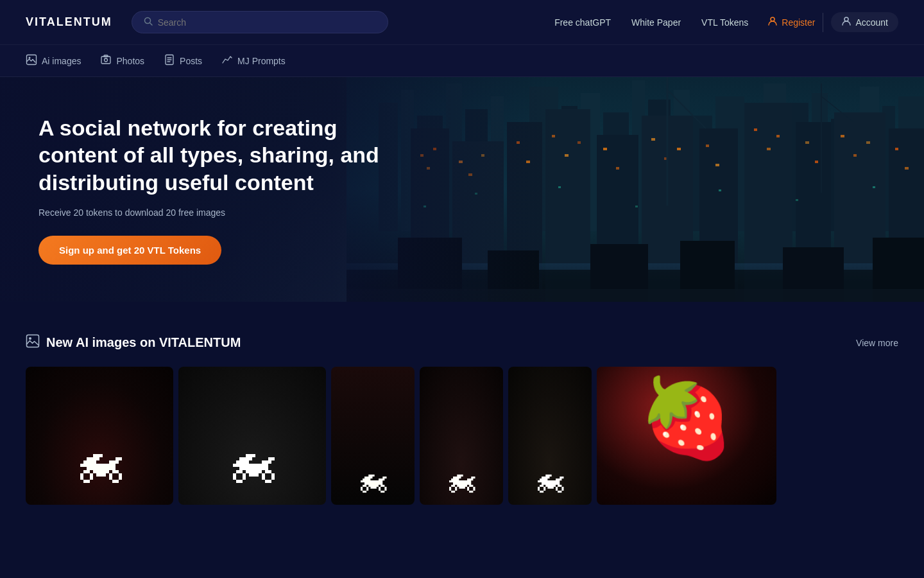 This screenshot has width=924, height=578. Describe the element at coordinates (267, 22) in the screenshot. I see `search-input` at that location.